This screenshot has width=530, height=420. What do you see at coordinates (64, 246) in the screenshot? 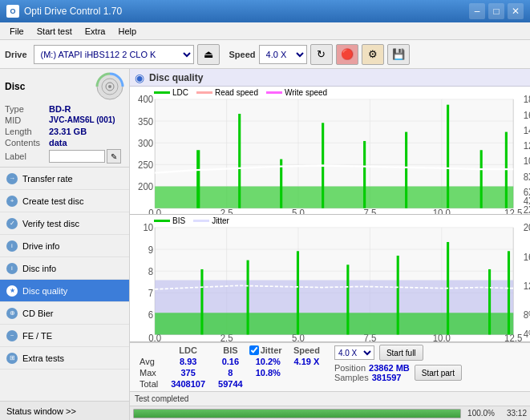
I see `sidebar-item-drive-info: i Drive info` at bounding box center [64, 246].